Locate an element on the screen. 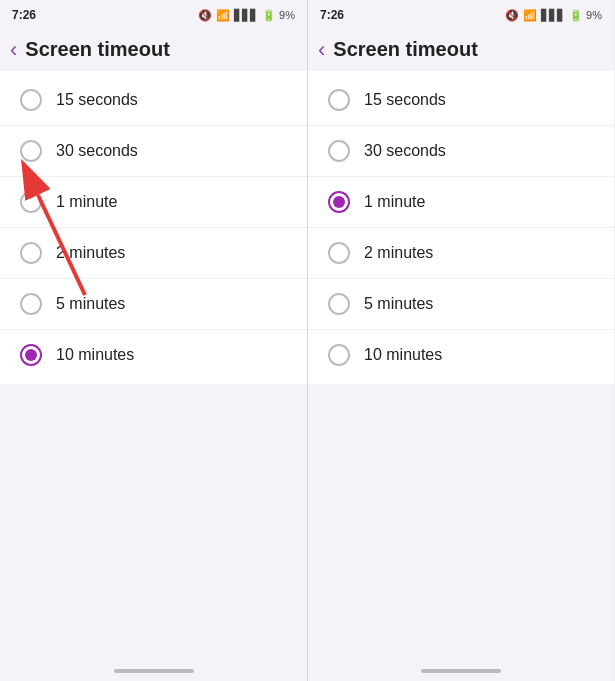  wifi-icon: 📶 is located at coordinates (223, 16).